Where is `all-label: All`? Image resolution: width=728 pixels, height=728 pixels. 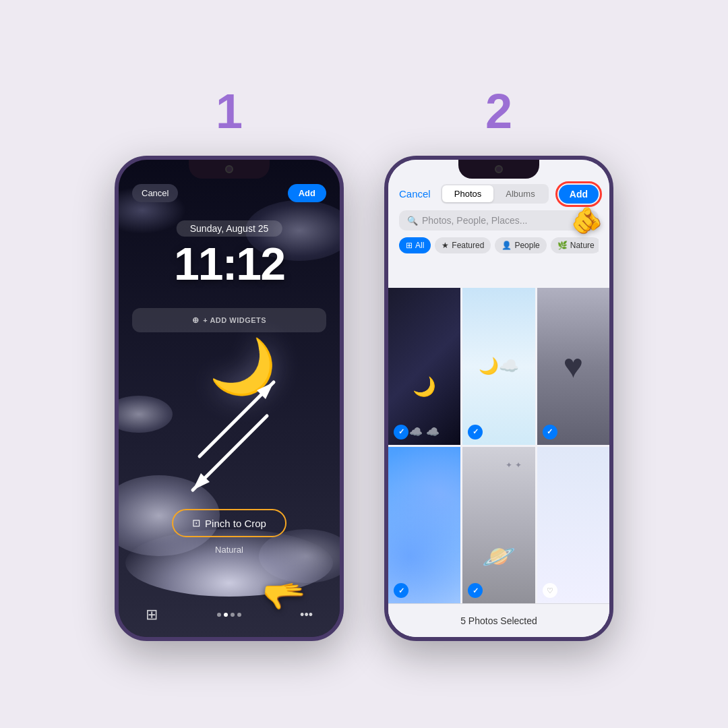
all-label: All is located at coordinates (419, 245).